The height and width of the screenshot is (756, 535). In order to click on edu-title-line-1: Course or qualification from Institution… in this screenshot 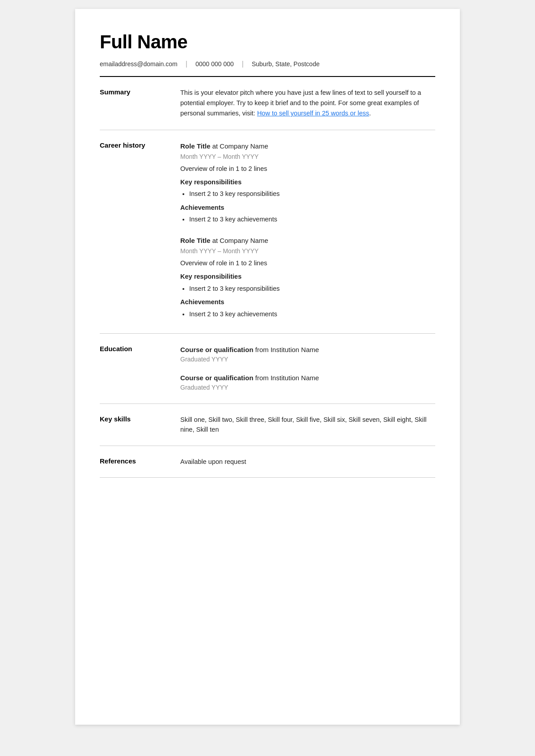, I will do `click(308, 350)`.